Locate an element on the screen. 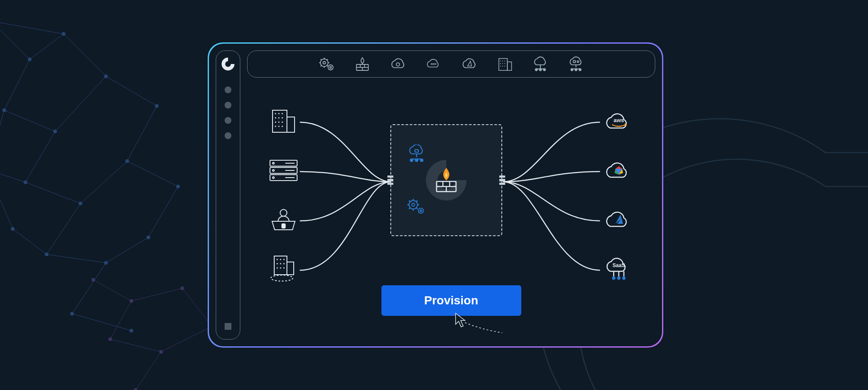 The height and width of the screenshot is (390, 868). sidebar-stop-icon is located at coordinates (228, 326).